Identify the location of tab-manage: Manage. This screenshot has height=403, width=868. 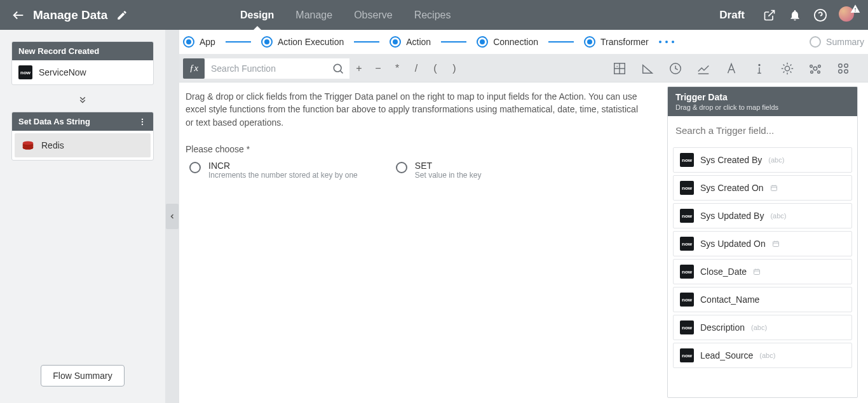
(314, 15).